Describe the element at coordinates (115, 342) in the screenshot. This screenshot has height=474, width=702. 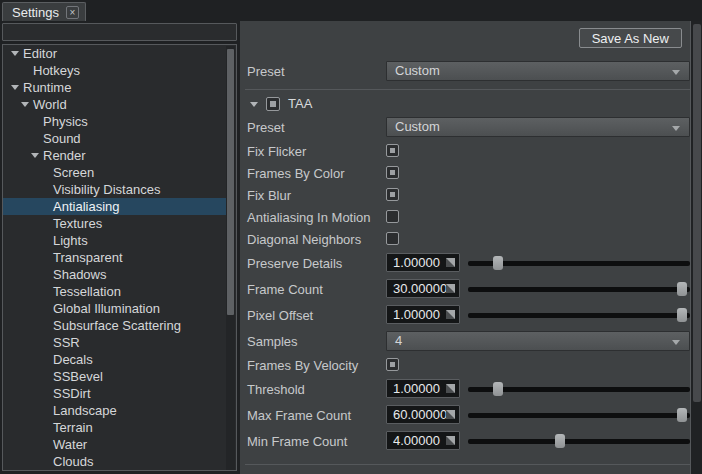
I see `tree-item-ssr: SSR` at that location.